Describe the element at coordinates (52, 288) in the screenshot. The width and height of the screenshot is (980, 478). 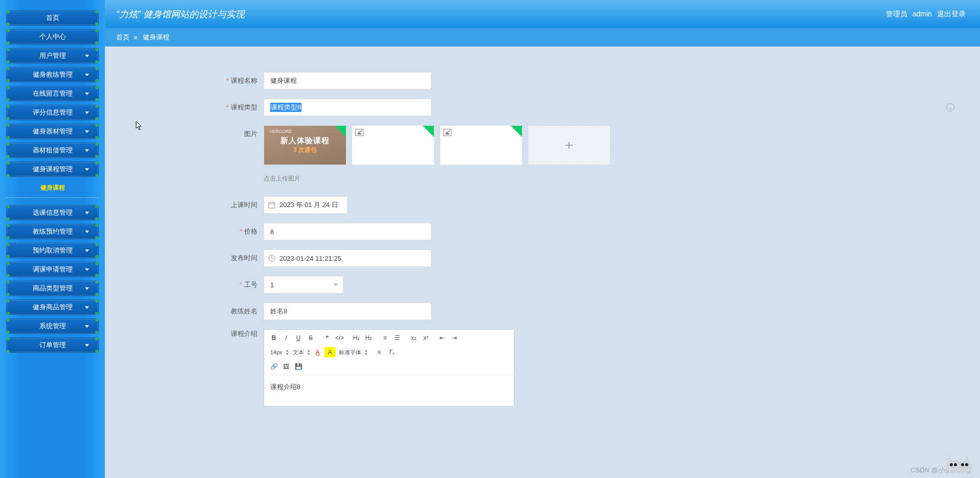
I see `sidebar-item-menu-group-2-4: 商品类型管理` at that location.